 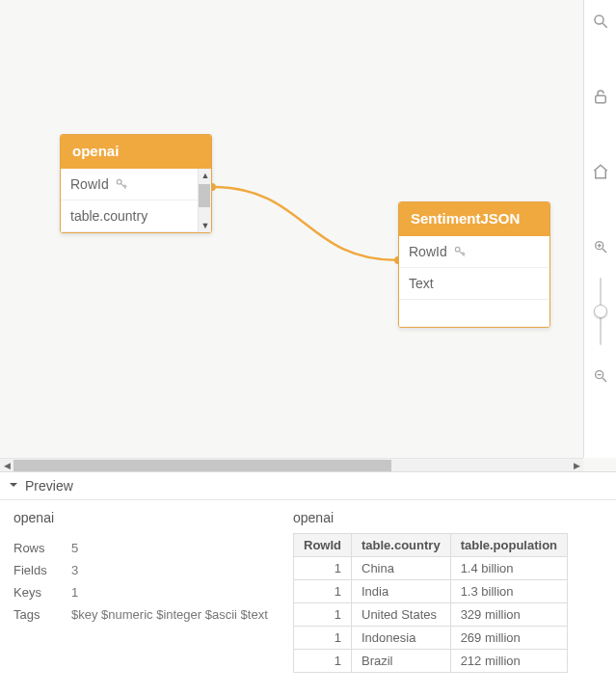 What do you see at coordinates (136, 183) in the screenshot?
I see `node-openai: openai RowId table.country` at bounding box center [136, 183].